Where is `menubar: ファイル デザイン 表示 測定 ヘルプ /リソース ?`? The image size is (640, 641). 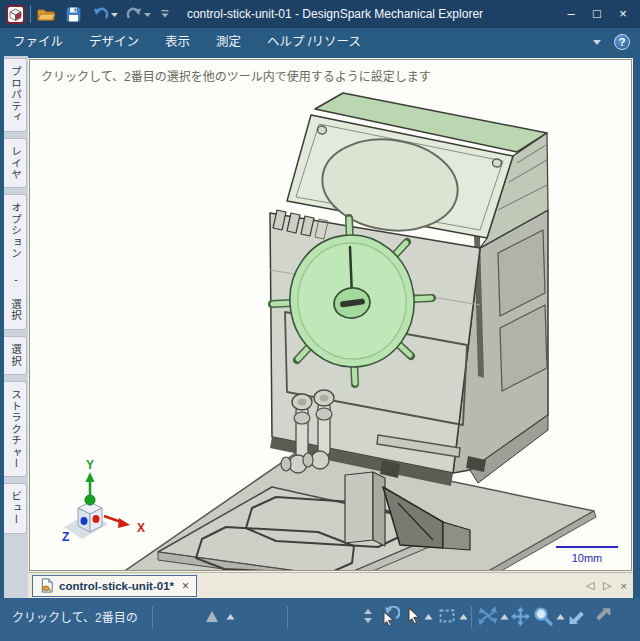
menubar: ファイル デザイン 表示 測定 ヘルプ /リソース ? is located at coordinates (320, 42).